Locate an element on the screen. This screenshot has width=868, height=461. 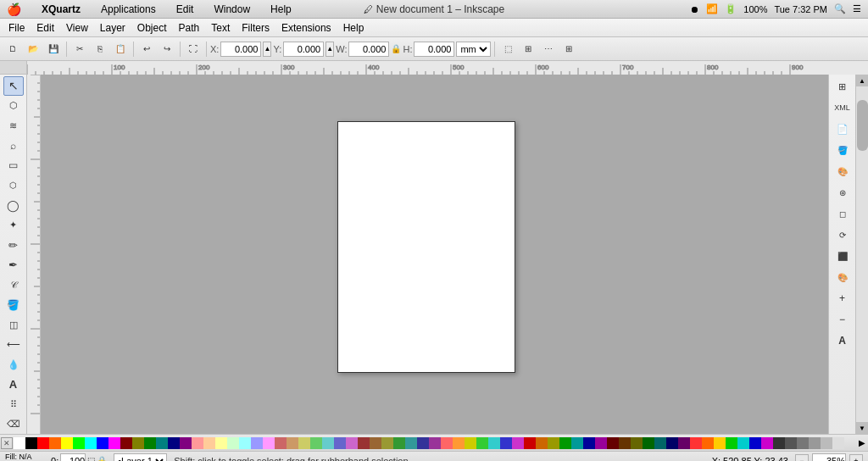
x-up: ▲ is located at coordinates (267, 49).